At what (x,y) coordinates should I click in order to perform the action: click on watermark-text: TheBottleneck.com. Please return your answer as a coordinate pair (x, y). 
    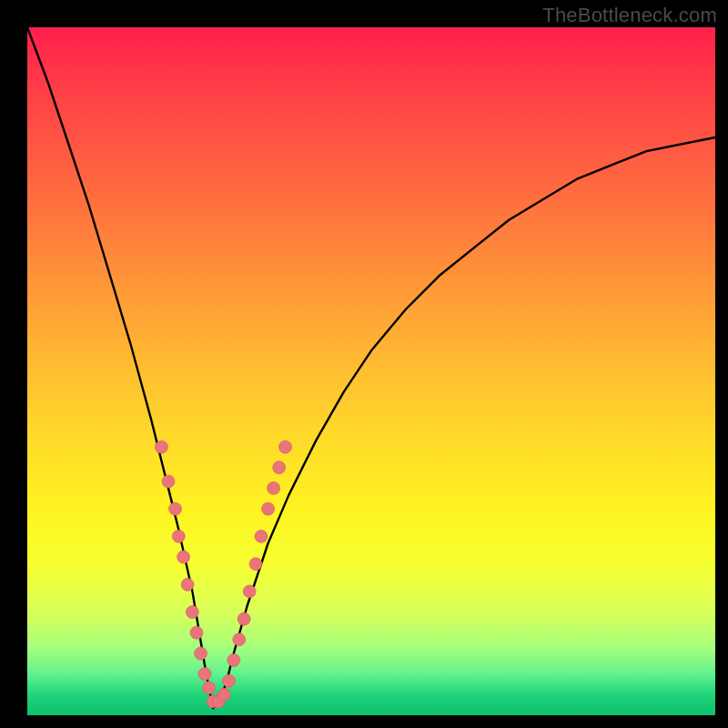
    Looking at the image, I should click on (630, 15).